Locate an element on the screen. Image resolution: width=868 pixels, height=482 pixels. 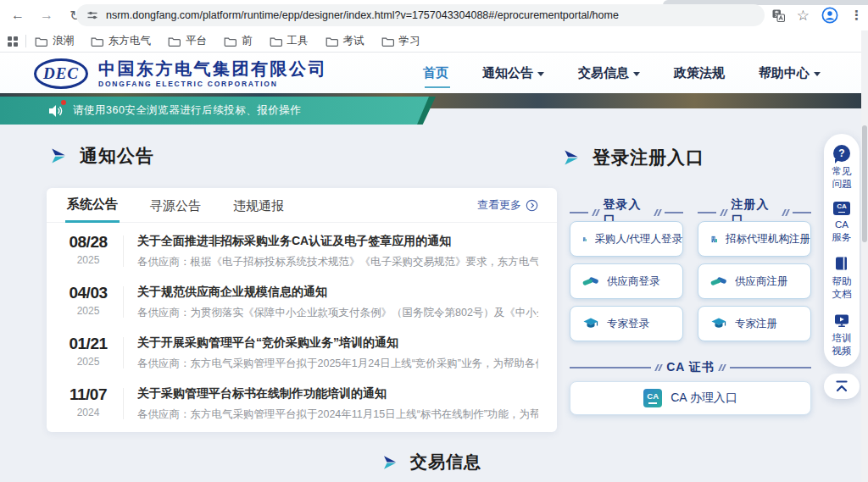
site-settings-icon is located at coordinates (92, 15).